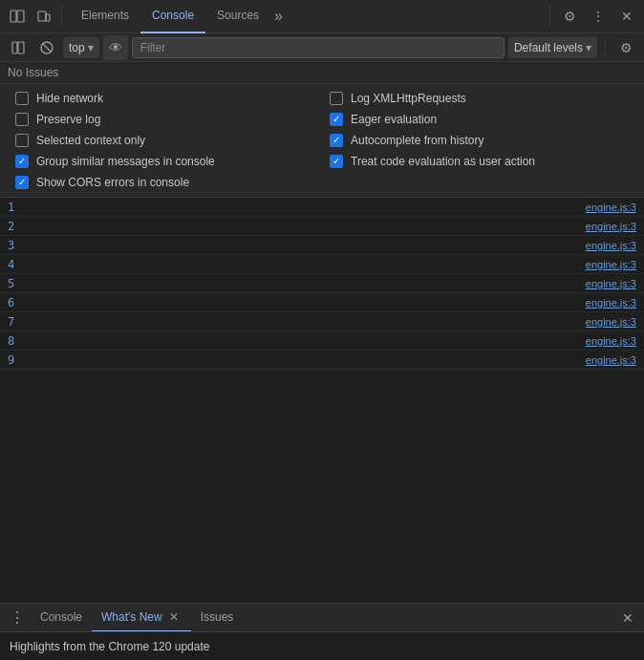 Image resolution: width=644 pixels, height=660 pixels. What do you see at coordinates (336, 161) in the screenshot?
I see `checkbox-treat-code` at bounding box center [336, 161].